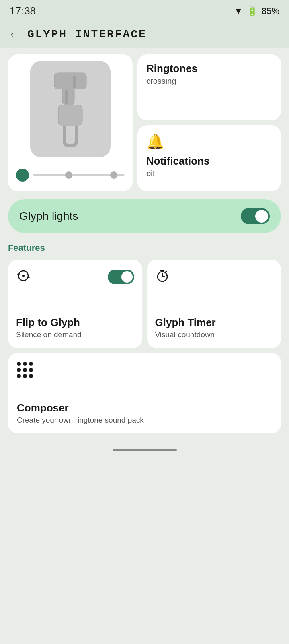 This screenshot has height=644, width=289. What do you see at coordinates (262, 216) in the screenshot?
I see `toggle-knob` at bounding box center [262, 216].